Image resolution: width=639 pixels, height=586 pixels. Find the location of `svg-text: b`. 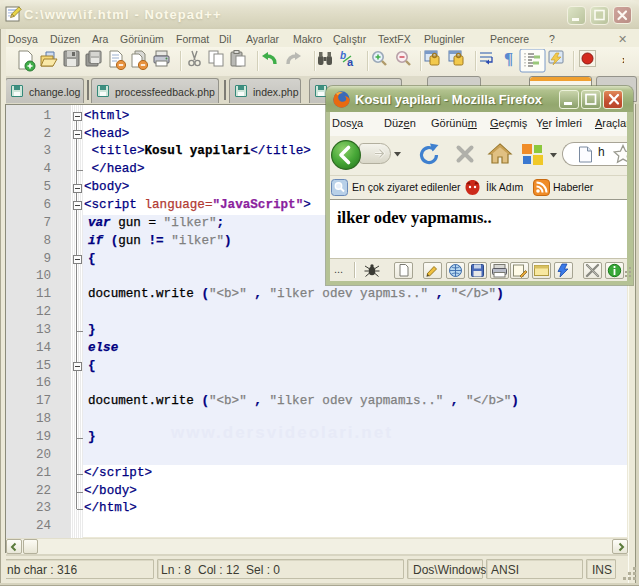

svg-text: b is located at coordinates (343, 56).